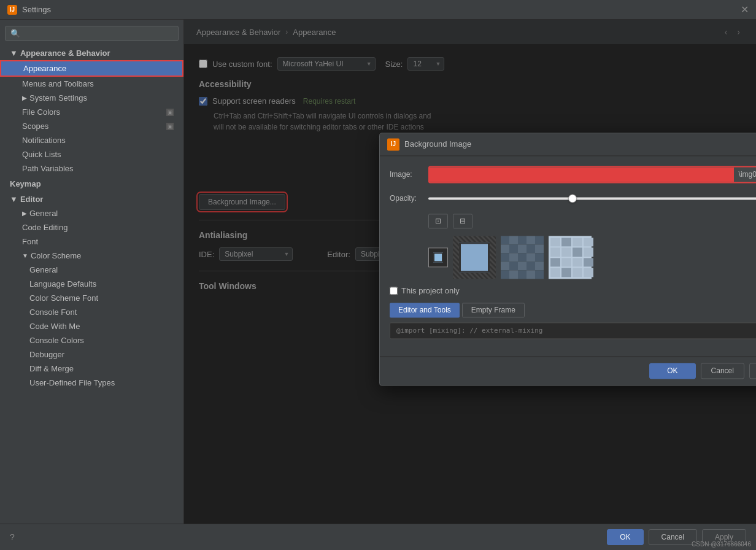  Describe the element at coordinates (92, 155) in the screenshot. I see `sidebar-item-quick-lists: Quick Lists` at that location.